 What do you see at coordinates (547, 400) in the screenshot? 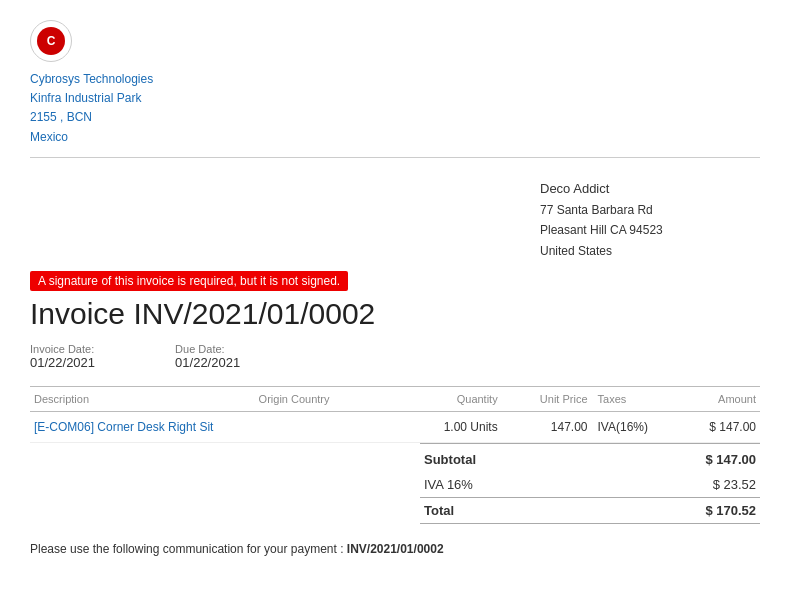
I see `col-unit-price: Unit Price` at bounding box center [547, 400].